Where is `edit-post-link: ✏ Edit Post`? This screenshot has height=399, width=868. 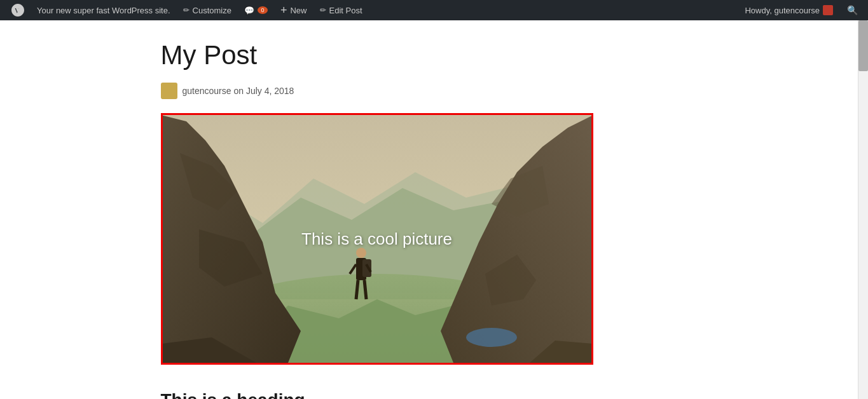 edit-post-link: ✏ Edit Post is located at coordinates (341, 10).